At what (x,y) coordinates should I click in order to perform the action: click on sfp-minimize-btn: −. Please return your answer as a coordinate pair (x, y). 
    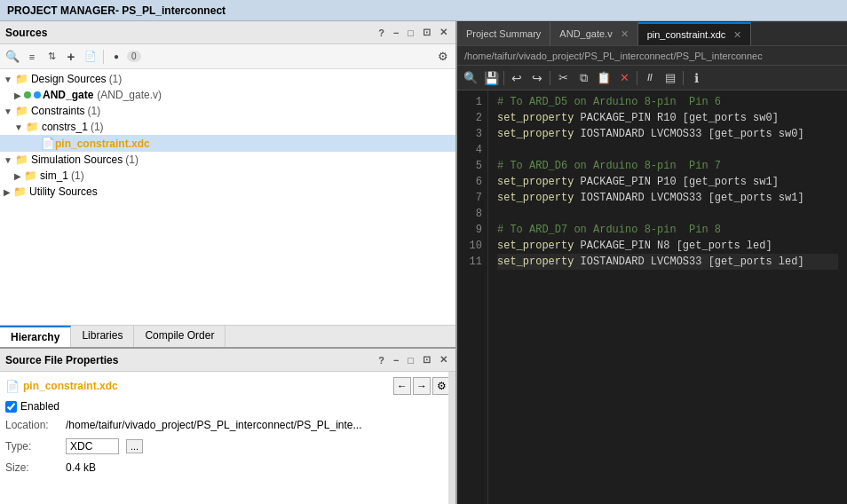
    Looking at the image, I should click on (396, 360).